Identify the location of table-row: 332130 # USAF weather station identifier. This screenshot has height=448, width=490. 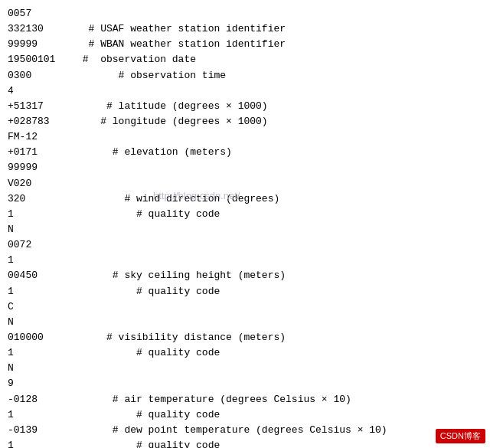
(245, 29).